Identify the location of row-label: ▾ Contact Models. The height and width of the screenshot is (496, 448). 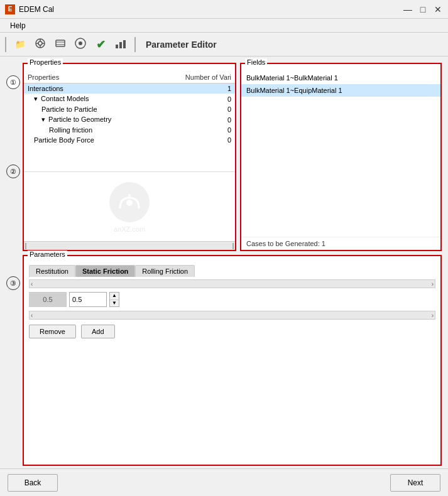
(90, 99).